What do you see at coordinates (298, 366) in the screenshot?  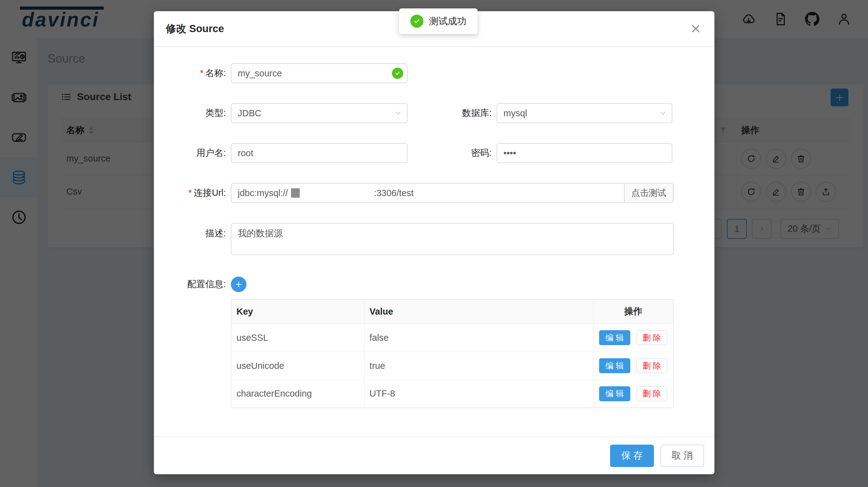 I see `config-key: useUnicode` at bounding box center [298, 366].